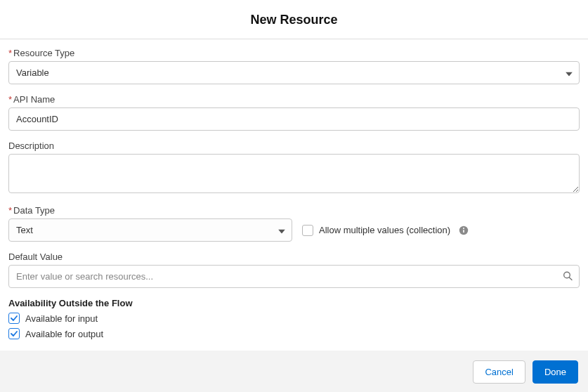  I want to click on available-for-output-label: Available for output, so click(65, 334).